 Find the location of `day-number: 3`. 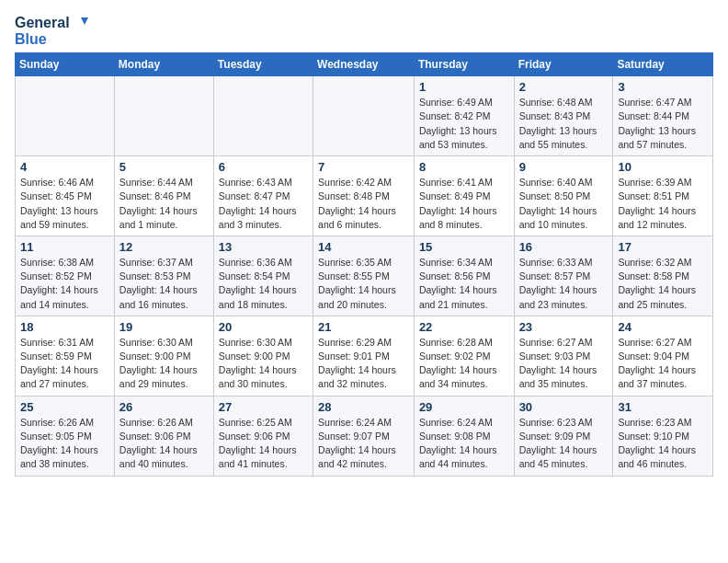

day-number: 3 is located at coordinates (663, 86).